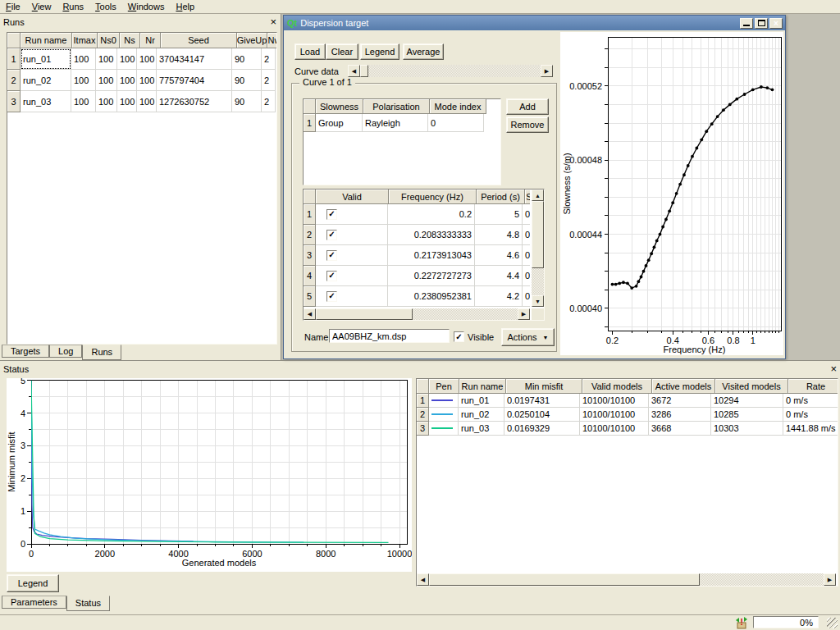 Image resolution: width=840 pixels, height=630 pixels. Describe the element at coordinates (538, 195) in the screenshot. I see `scroll-up-icon: ▲` at that location.